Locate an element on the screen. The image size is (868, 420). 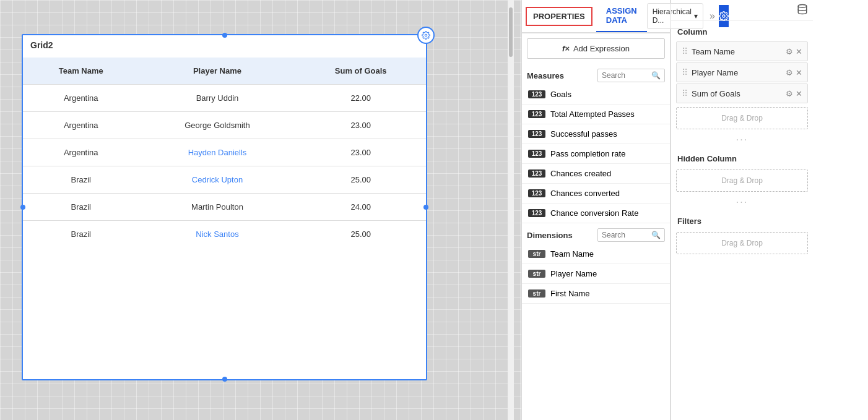
cell-player: Barry Uddin is located at coordinates (218, 98).